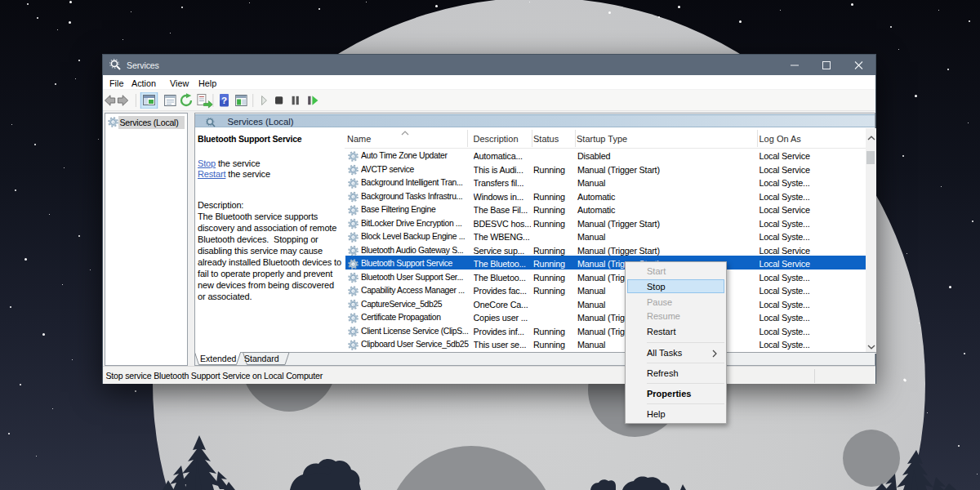 The width and height of the screenshot is (980, 490). Describe the element at coordinates (261, 359) in the screenshot. I see `svg-text: Standard` at that location.